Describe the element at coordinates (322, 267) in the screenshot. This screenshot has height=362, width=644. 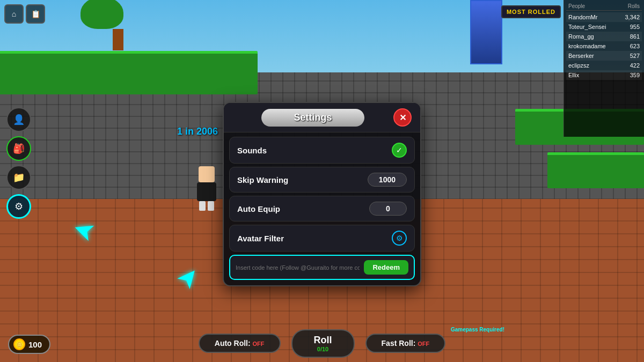
I see `redeem-row: Redeem` at that location.